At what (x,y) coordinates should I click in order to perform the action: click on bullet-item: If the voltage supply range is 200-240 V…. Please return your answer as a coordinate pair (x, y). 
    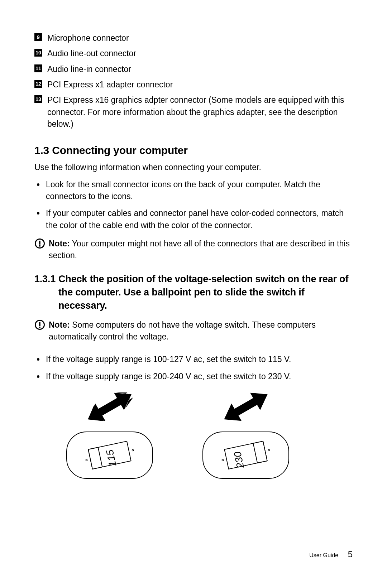
    Looking at the image, I should click on (199, 377).